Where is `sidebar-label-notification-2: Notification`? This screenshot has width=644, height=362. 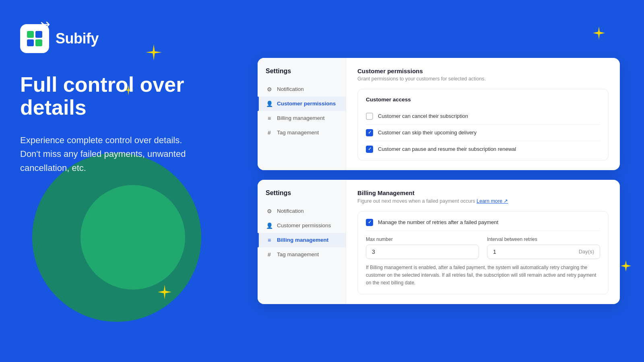
sidebar-label-notification-2: Notification is located at coordinates (291, 211).